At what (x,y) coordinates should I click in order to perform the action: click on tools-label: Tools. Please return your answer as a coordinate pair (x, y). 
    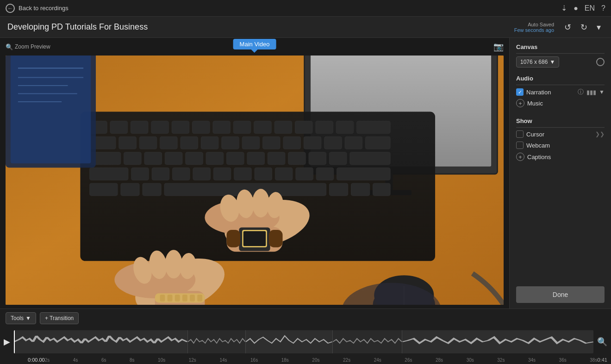
    Looking at the image, I should click on (17, 318).